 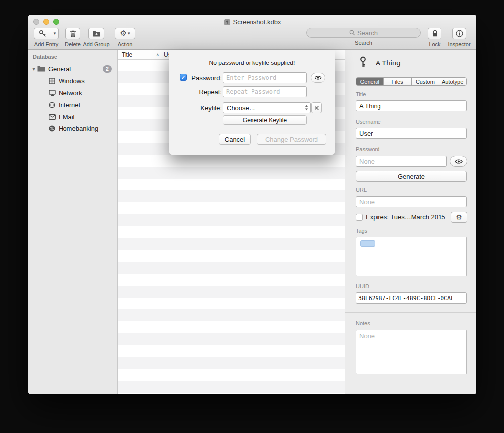 What do you see at coordinates (411, 176) in the screenshot?
I see `generate-password-button: Generate` at bounding box center [411, 176].